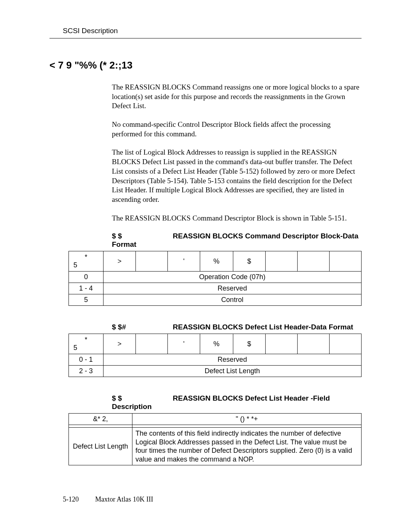 This screenshot has width=411, height=532. What do you see at coordinates (124, 499) in the screenshot?
I see `footer-title: Maxtor Atlas 10K III` at bounding box center [124, 499].